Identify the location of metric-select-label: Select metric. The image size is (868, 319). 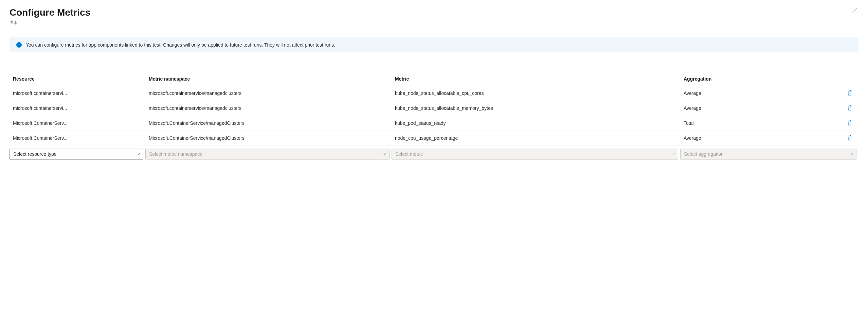
(409, 154).